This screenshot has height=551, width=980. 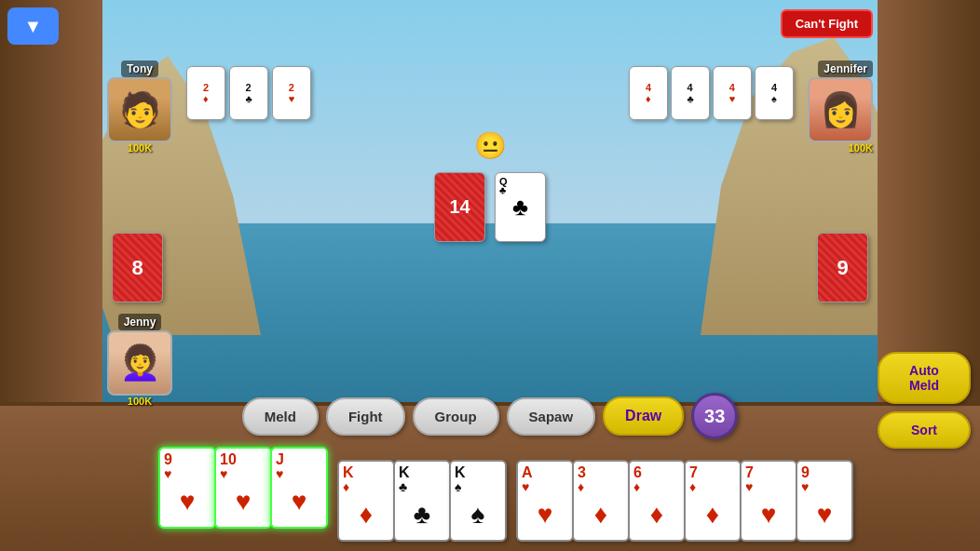 I want to click on thinking-emoji: 😐, so click(x=490, y=145).